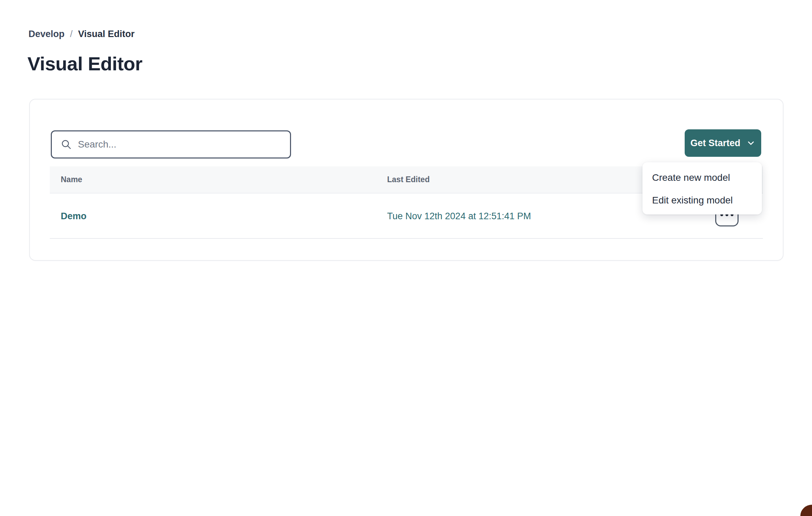 Image resolution: width=812 pixels, height=516 pixels. I want to click on column-header-name: Name, so click(224, 180).